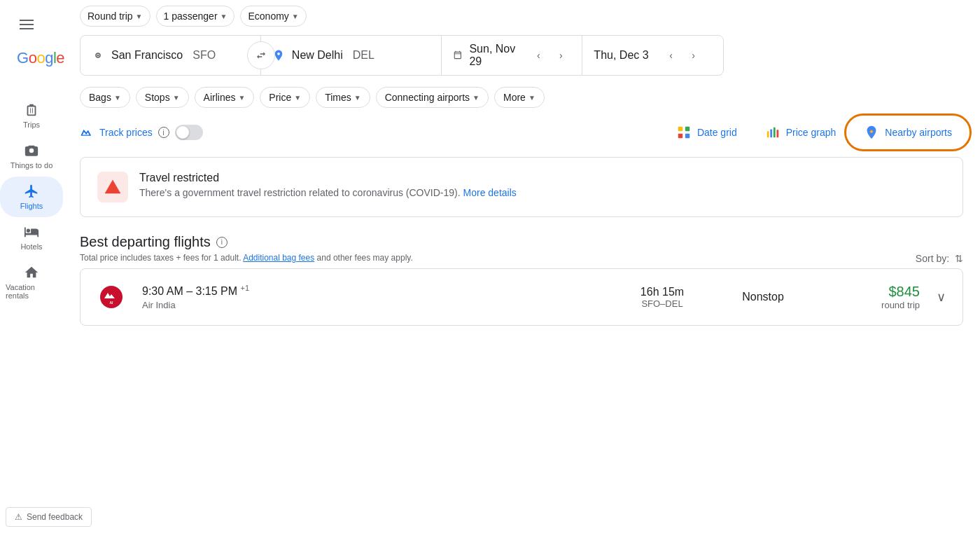  What do you see at coordinates (328, 185) in the screenshot?
I see `travel-restricted-text: Travel restricted There's a government t…` at bounding box center [328, 185].